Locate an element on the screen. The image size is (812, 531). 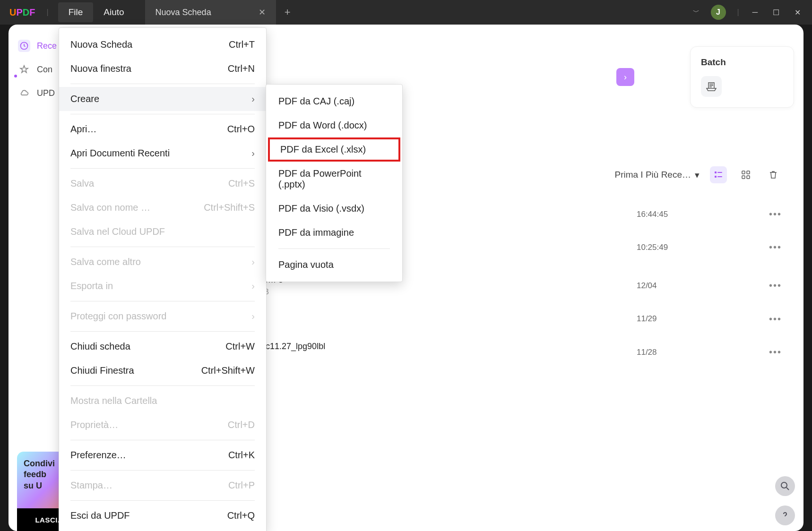
menu-item-label: Preferenze… is located at coordinates (98, 455).